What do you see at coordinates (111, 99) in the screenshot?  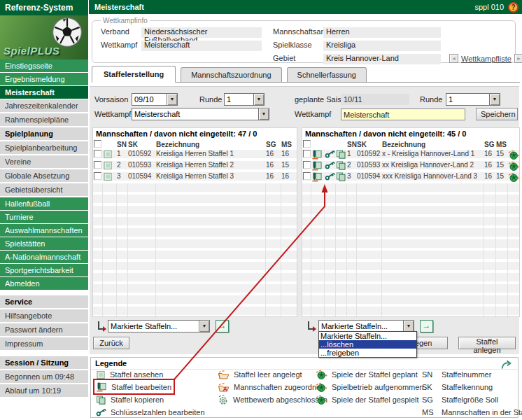 I see `vorsaison-label: Vorsaison` at bounding box center [111, 99].